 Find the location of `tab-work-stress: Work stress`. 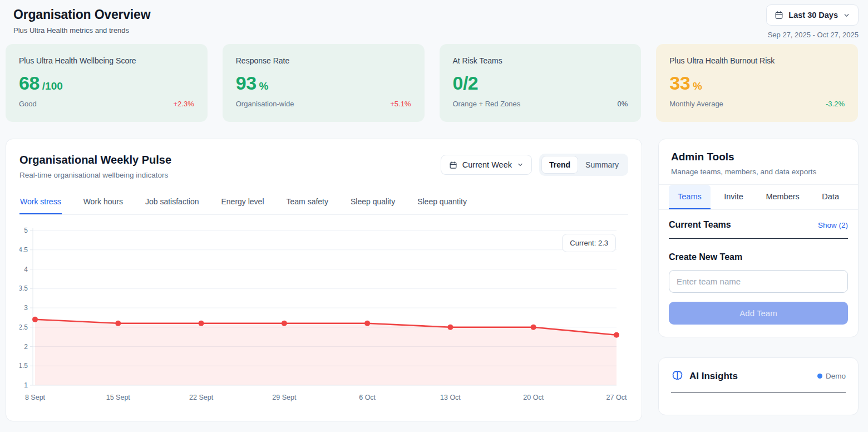

tab-work-stress: Work stress is located at coordinates (41, 203).